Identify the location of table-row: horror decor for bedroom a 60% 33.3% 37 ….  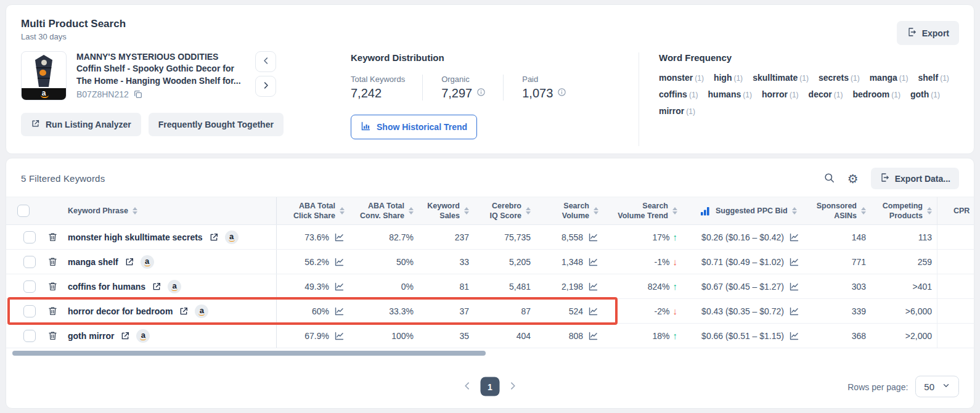
(491, 311).